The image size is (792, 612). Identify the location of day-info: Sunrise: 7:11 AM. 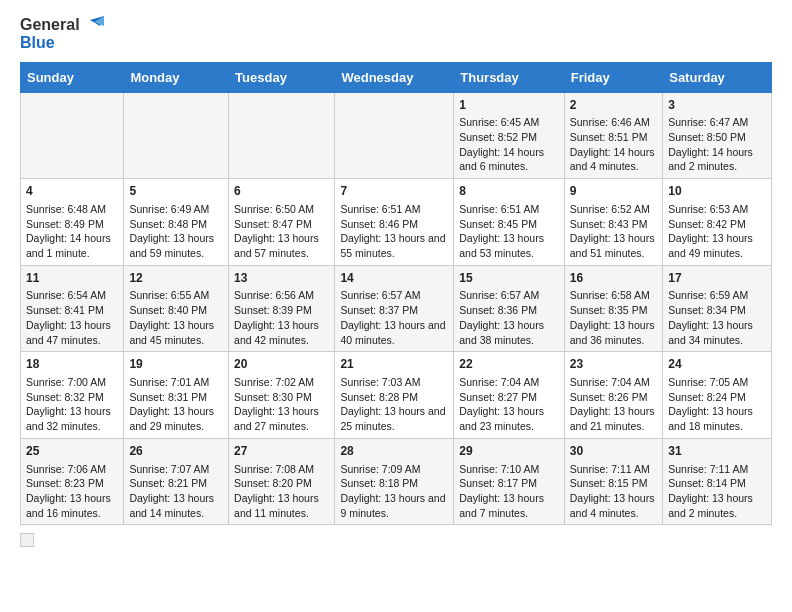
(717, 470).